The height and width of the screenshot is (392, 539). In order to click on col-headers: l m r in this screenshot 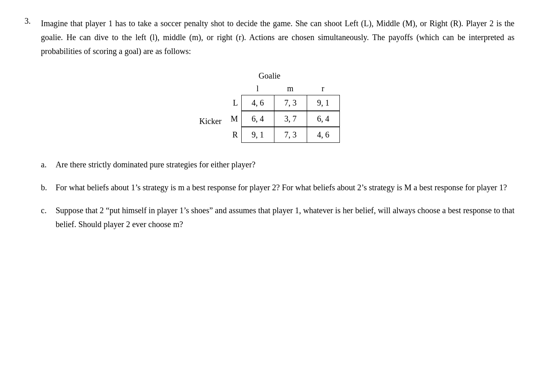, I will do `click(290, 88)`.